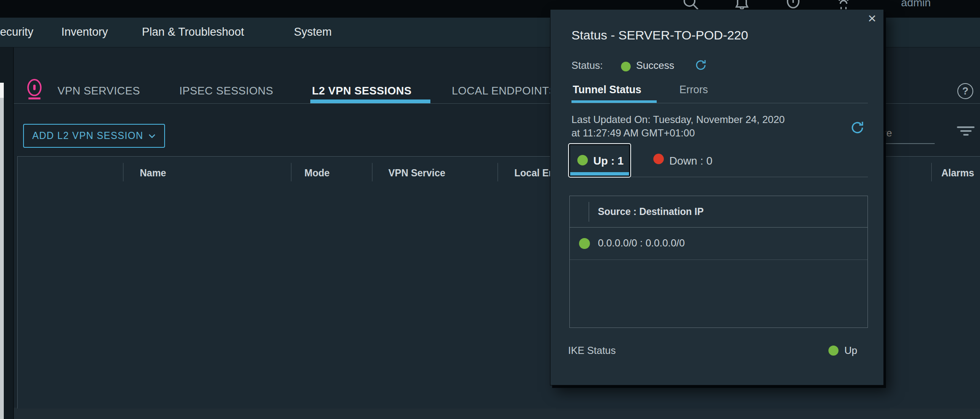 This screenshot has height=419, width=980. I want to click on dialog-col-divider, so click(589, 212).